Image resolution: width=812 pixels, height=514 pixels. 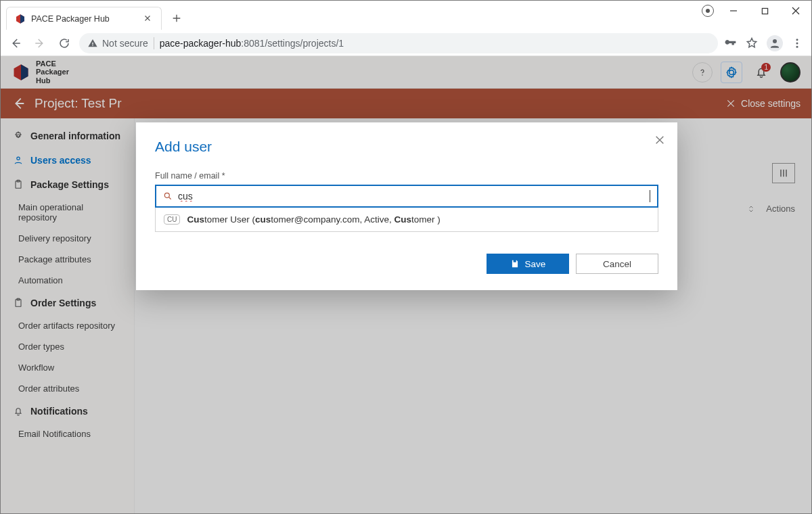 What do you see at coordinates (708, 11) in the screenshot?
I see `incognito-indicator-icon` at bounding box center [708, 11].